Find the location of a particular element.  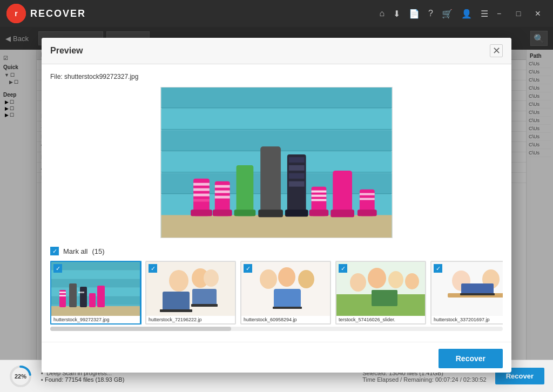

dialog-header: Preview ✕ is located at coordinates (276, 51).